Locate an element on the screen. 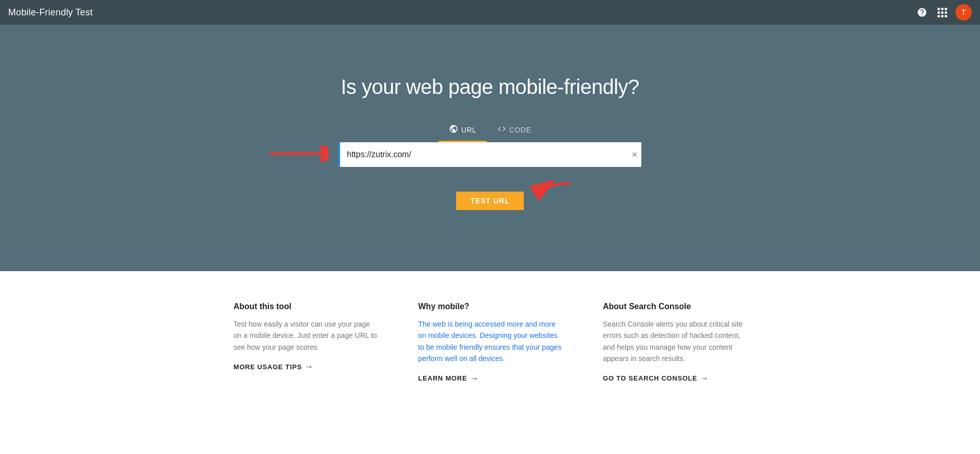  learn-more-arrow-icon: → is located at coordinates (474, 379).